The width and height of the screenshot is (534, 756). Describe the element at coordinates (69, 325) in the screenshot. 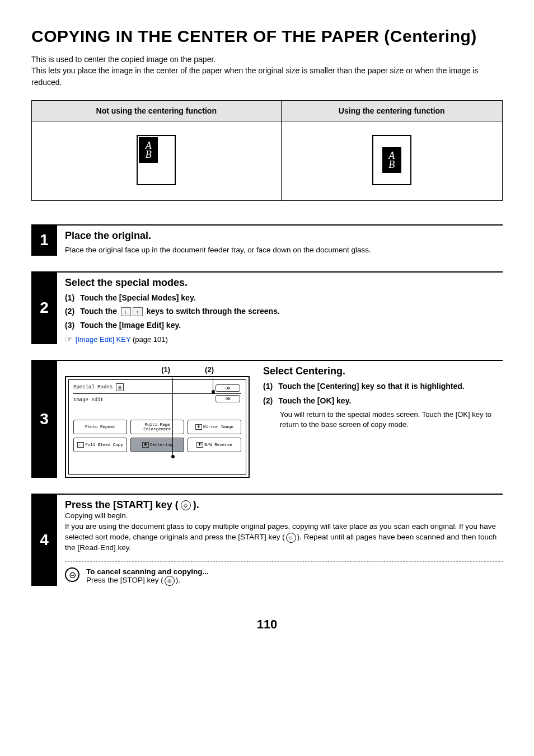

I see `step-2-sub3-num: (3)` at that location.